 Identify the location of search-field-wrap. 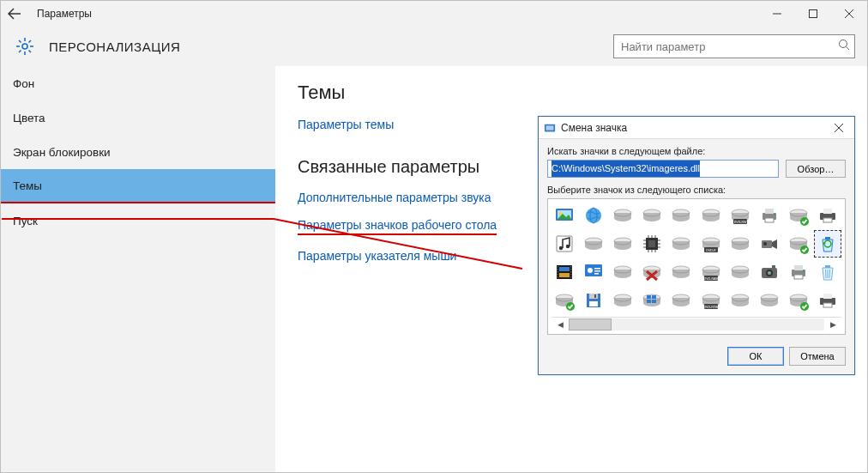
(734, 46).